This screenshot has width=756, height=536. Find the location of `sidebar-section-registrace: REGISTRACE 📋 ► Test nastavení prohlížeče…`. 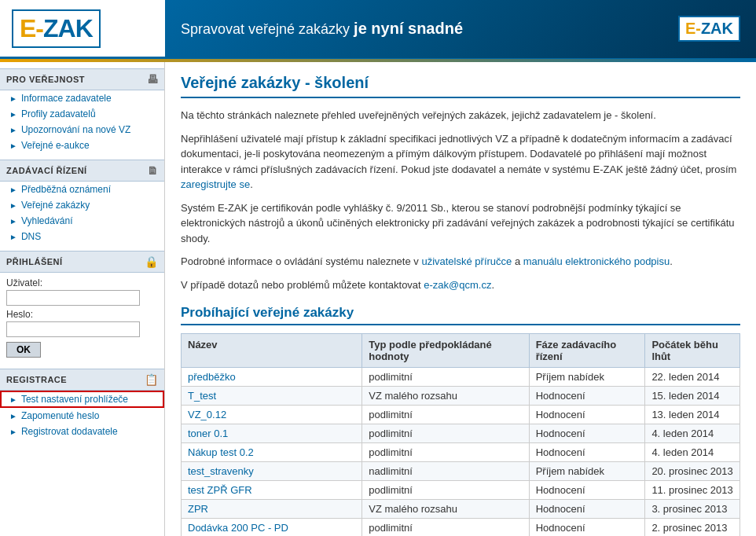

sidebar-section-registrace: REGISTRACE 📋 ► Test nastavení prohlížeče… is located at coordinates (82, 404).